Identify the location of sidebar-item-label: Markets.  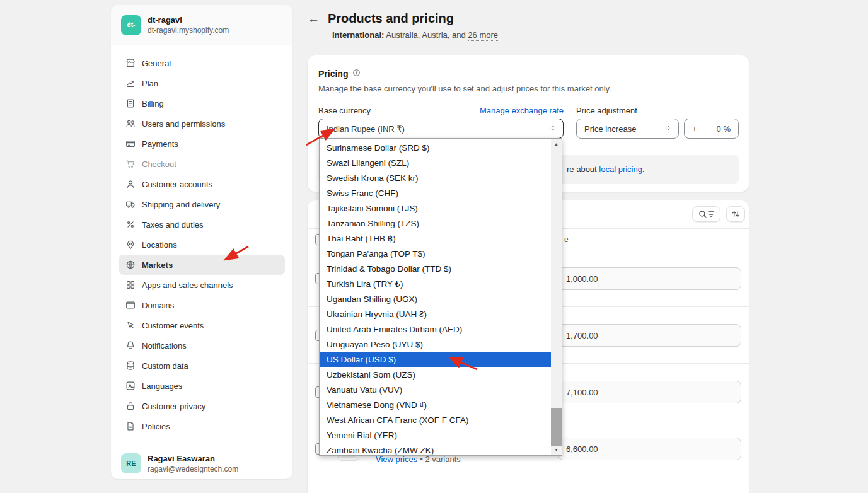
(158, 265).